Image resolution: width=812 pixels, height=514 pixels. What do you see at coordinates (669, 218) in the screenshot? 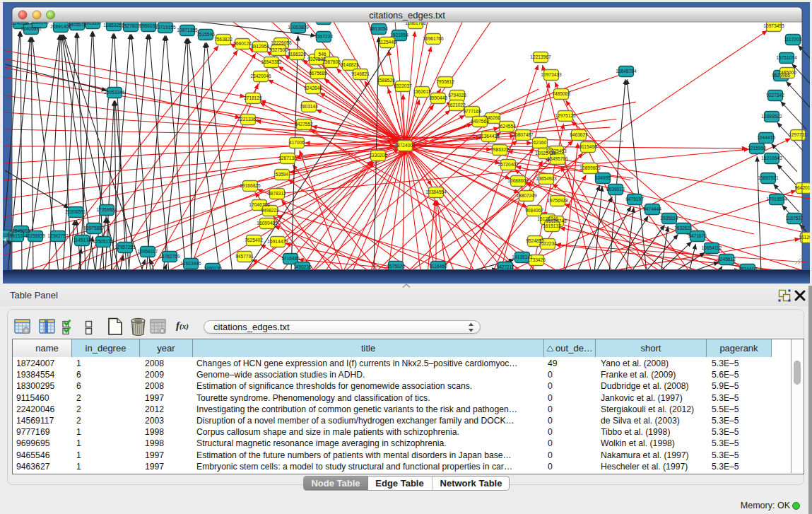
I see `svg-text: 2935114` at bounding box center [669, 218].